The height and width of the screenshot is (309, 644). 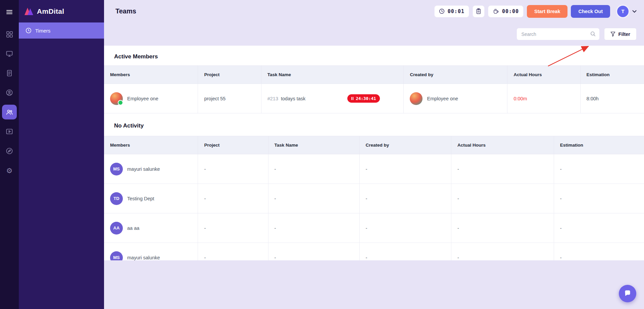 I want to click on break-timer-value: 00:00, so click(x=510, y=11).